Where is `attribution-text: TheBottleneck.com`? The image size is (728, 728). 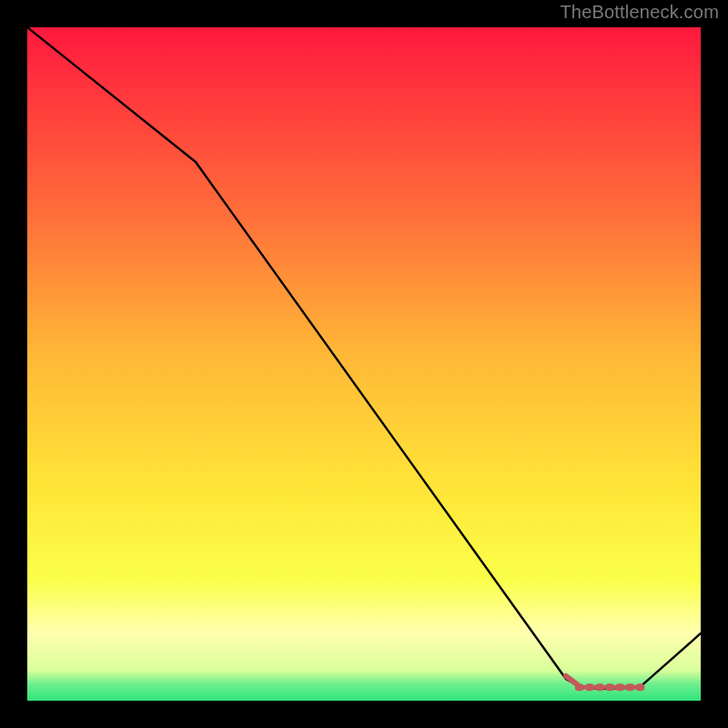
attribution-text: TheBottleneck.com is located at coordinates (639, 13).